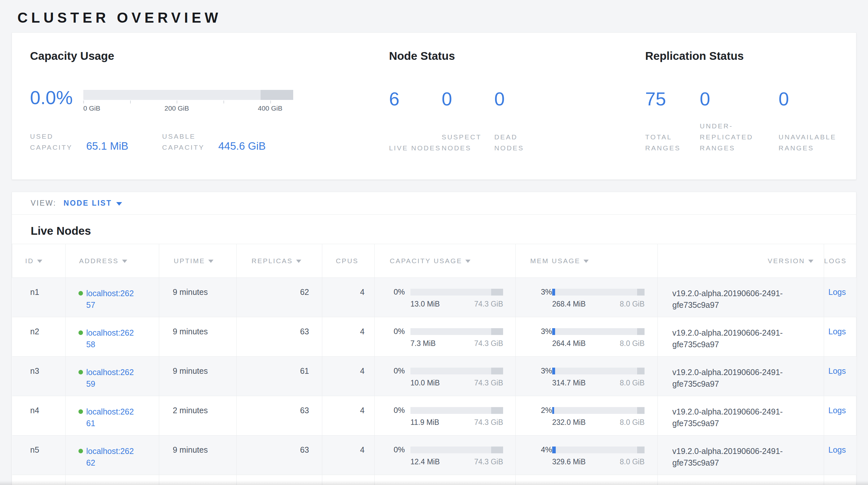 Image resolution: width=868 pixels, height=485 pixels. I want to click on node-id-cell: n1, so click(39, 297).